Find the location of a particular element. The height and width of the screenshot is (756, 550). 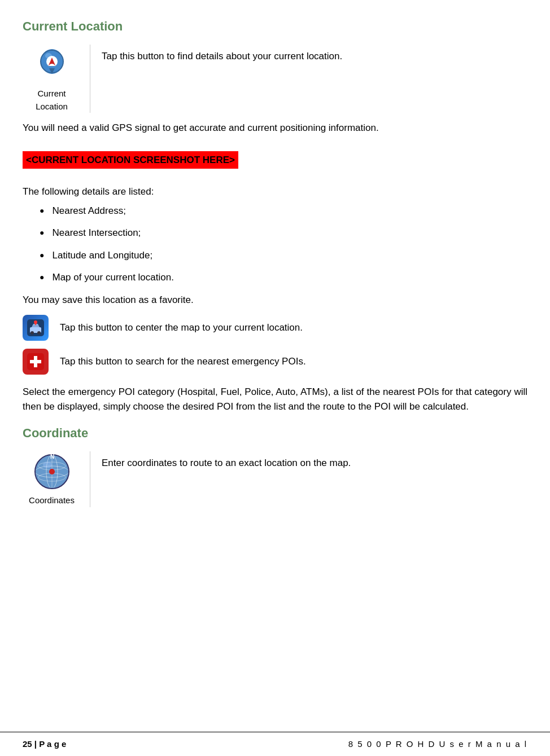

coordinate-icon-row: N Coordinates Enter coordinates to route… is located at coordinates (275, 480).